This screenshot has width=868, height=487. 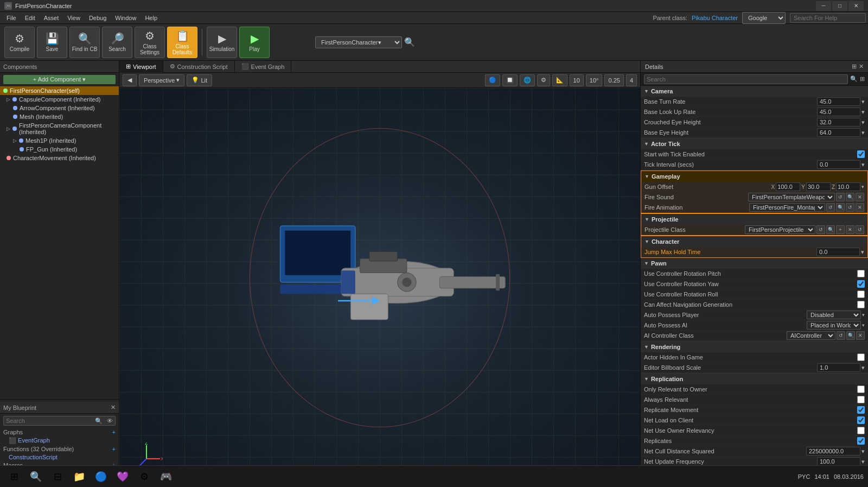 I want to click on editor-billboard-scale-input, so click(x=839, y=368).